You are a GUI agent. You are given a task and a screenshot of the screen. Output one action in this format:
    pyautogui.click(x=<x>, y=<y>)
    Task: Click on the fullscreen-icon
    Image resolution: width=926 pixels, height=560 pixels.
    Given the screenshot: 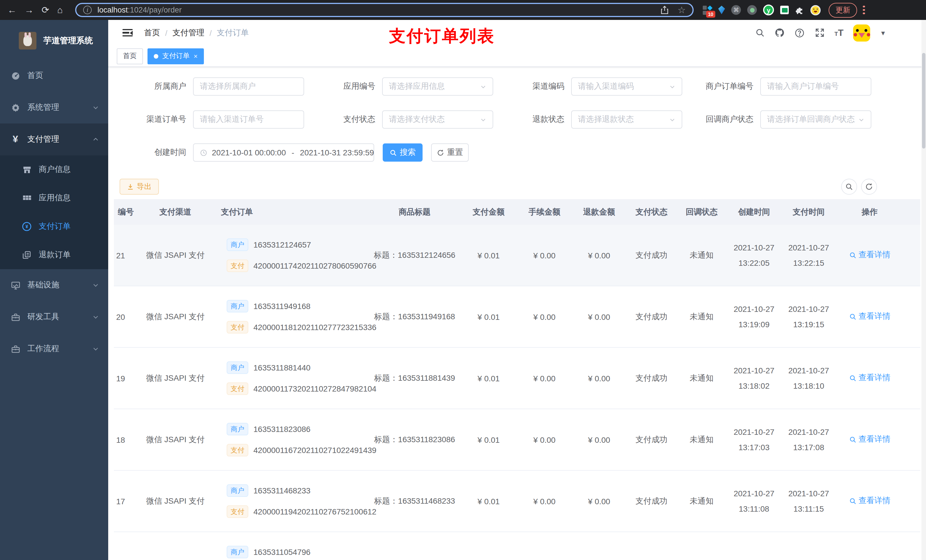 What is the action you would take?
    pyautogui.click(x=819, y=33)
    